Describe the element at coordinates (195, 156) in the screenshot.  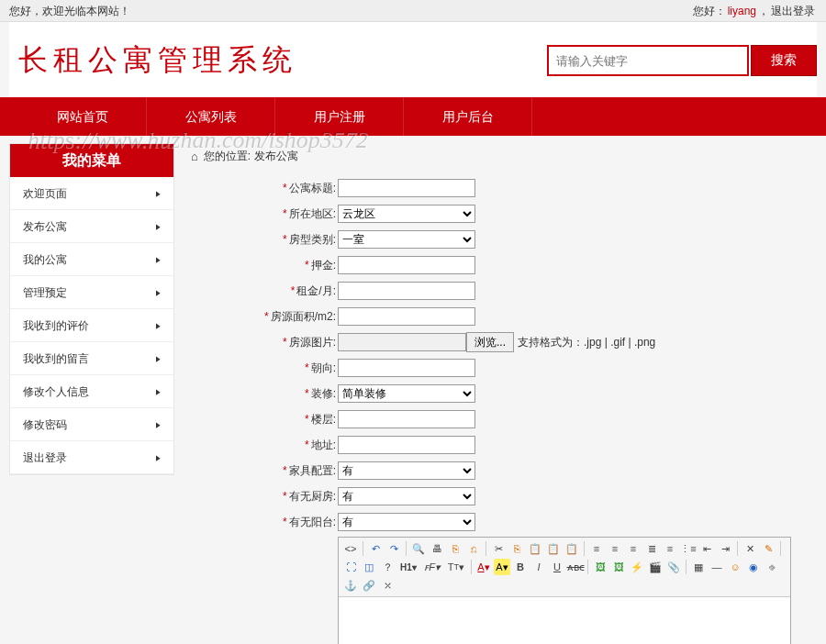
I see `home-icon: ⌂` at that location.